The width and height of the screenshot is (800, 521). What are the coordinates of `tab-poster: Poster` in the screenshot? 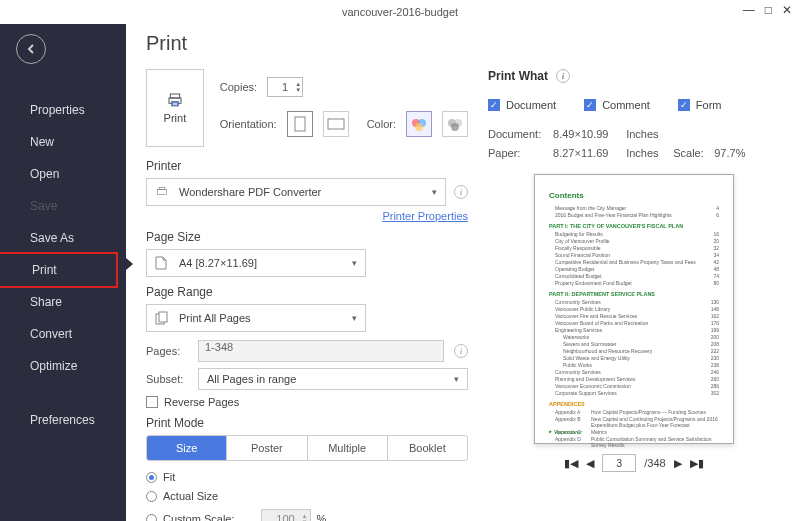 It's located at (267, 448).